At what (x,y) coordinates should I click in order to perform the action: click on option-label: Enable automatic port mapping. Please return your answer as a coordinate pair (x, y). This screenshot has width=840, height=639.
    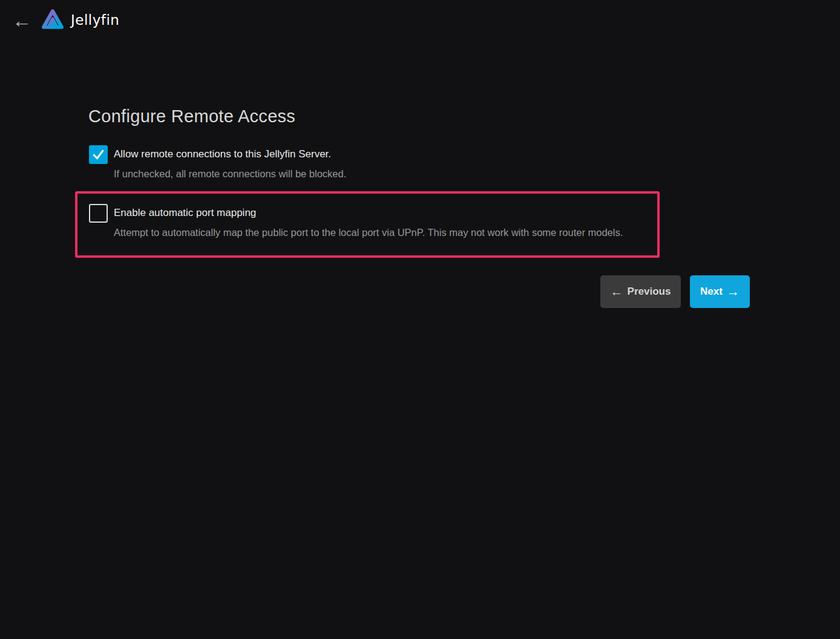
    Looking at the image, I should click on (368, 213).